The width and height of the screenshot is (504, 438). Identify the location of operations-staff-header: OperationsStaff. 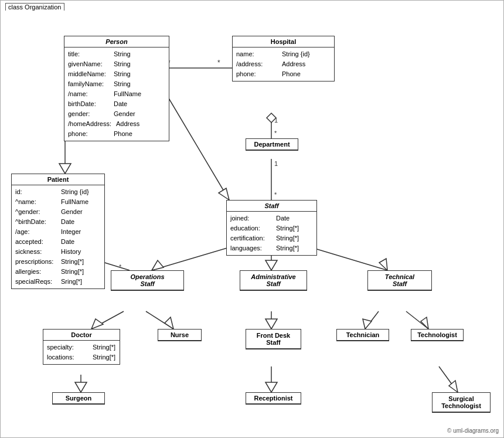
(148, 280).